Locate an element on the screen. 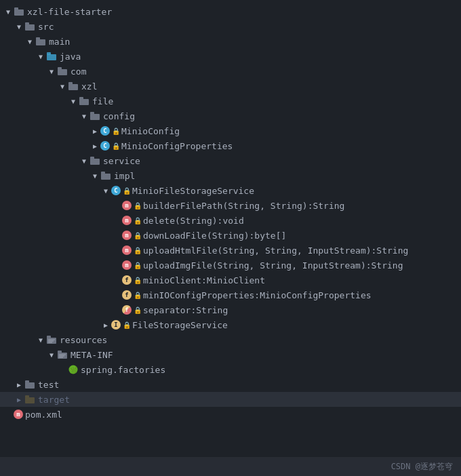  label-resources: resources is located at coordinates (83, 340).